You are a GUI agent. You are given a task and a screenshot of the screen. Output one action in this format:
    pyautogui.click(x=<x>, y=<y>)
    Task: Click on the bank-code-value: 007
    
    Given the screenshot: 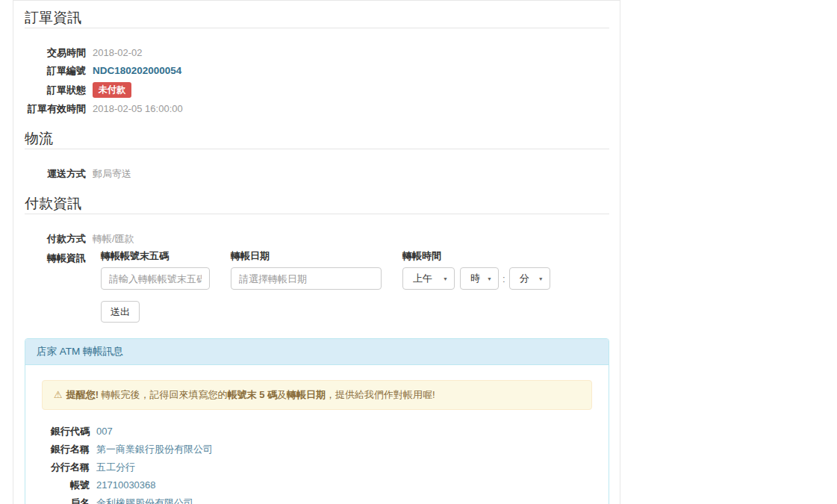 What is the action you would take?
    pyautogui.click(x=105, y=432)
    